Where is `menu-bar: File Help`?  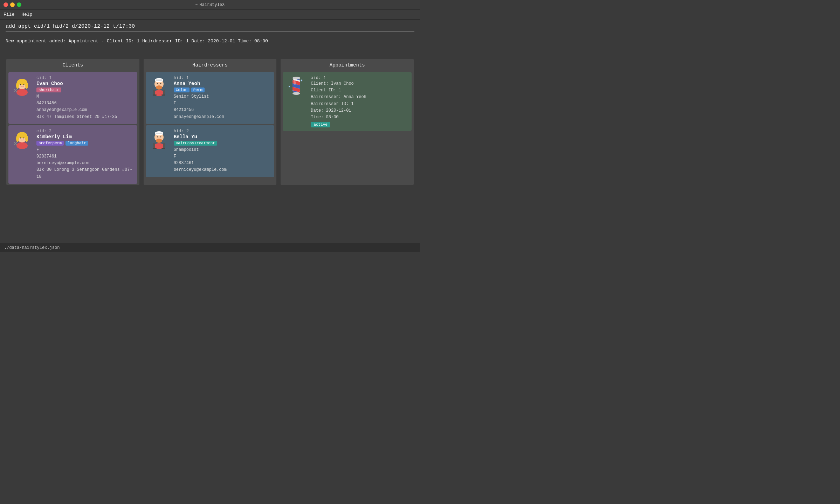
menu-bar: File Help is located at coordinates (210, 15).